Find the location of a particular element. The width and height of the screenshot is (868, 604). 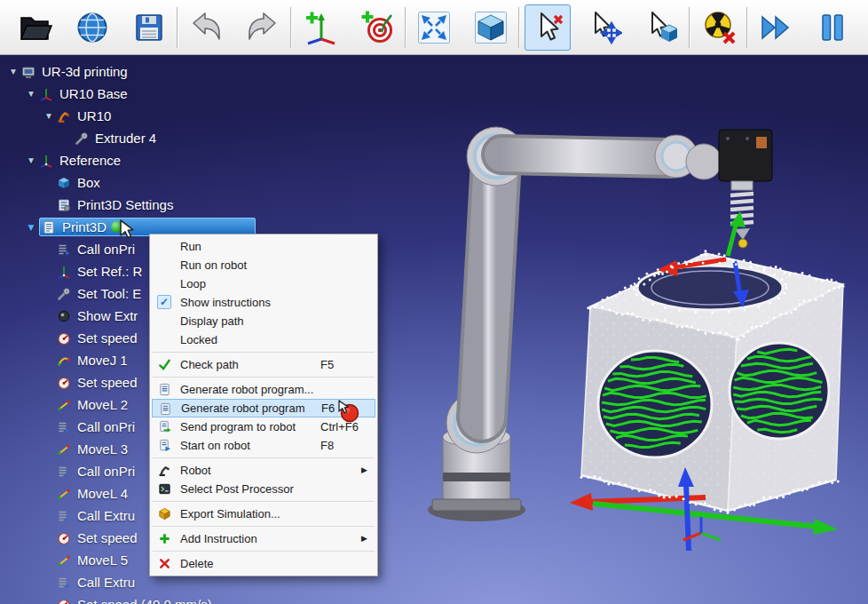

pause-icon is located at coordinates (832, 28).